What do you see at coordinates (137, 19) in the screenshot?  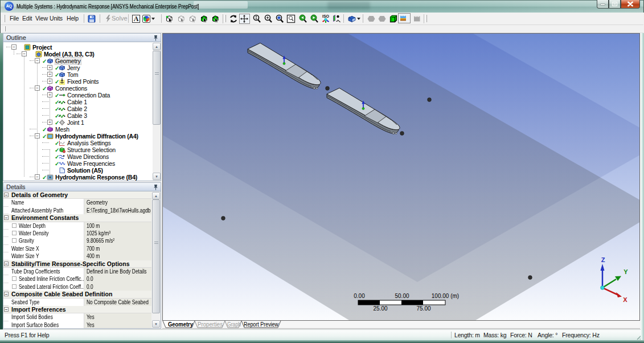 I see `svg-text: A` at bounding box center [137, 19].